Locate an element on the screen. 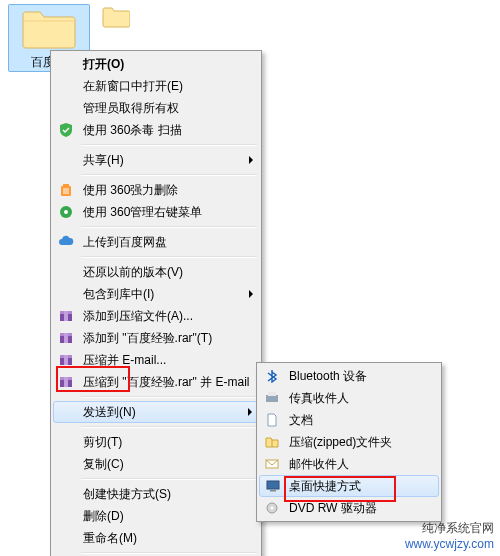  desktop-icon is located at coordinates (273, 486).